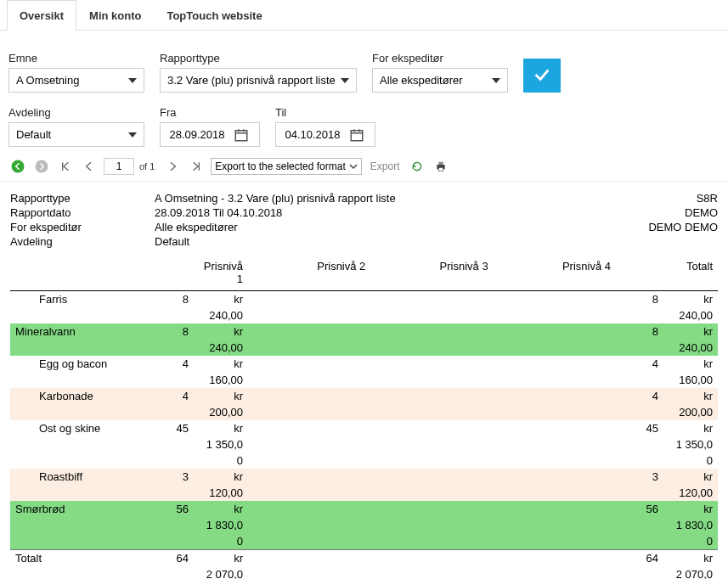 Image resolution: width=728 pixels, height=579 pixels. Describe the element at coordinates (78, 477) in the screenshot. I see `row-name: Roastbiff` at that location.